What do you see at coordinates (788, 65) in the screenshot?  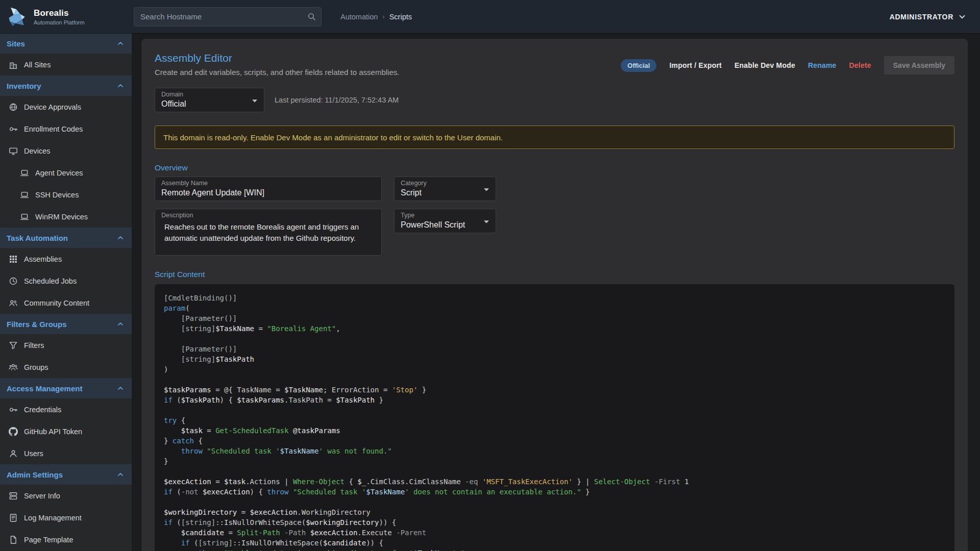 I see `editor-actions: Official Import / Export Enable Dev Mode…` at bounding box center [788, 65].